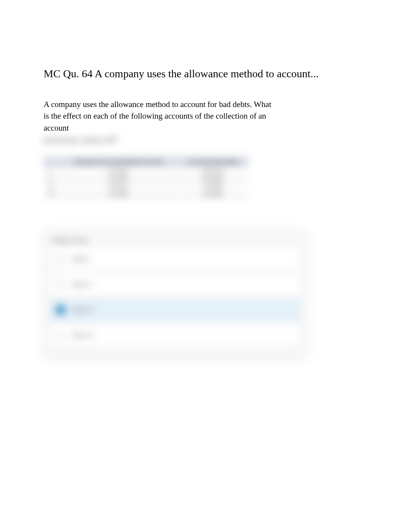 This screenshot has height=532, width=410. Describe the element at coordinates (83, 310) in the screenshot. I see `option-label: Option III` at that location.